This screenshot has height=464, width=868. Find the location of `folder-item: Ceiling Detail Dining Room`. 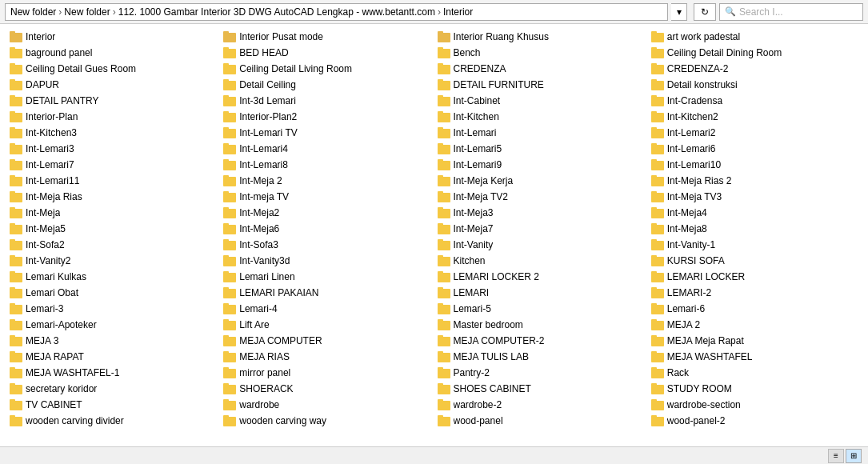

folder-item: Ceiling Detail Dining Room is located at coordinates (755, 53).